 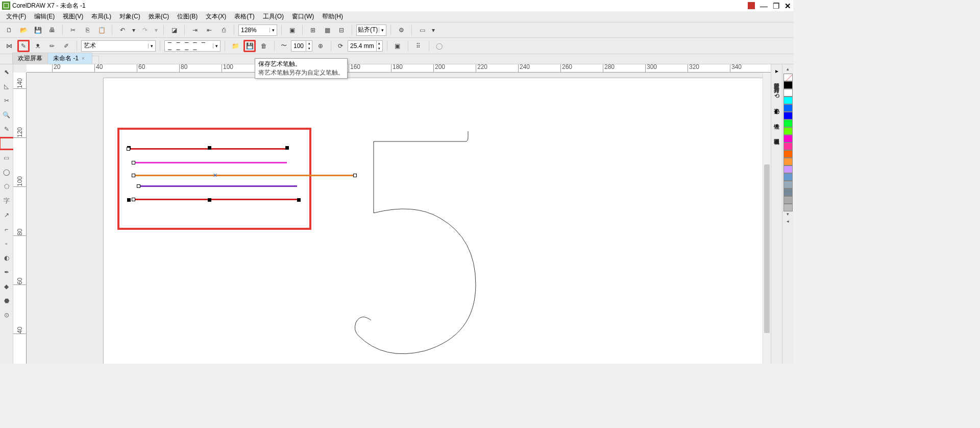 I want to click on selection-center-icon: ✕, so click(x=215, y=175).